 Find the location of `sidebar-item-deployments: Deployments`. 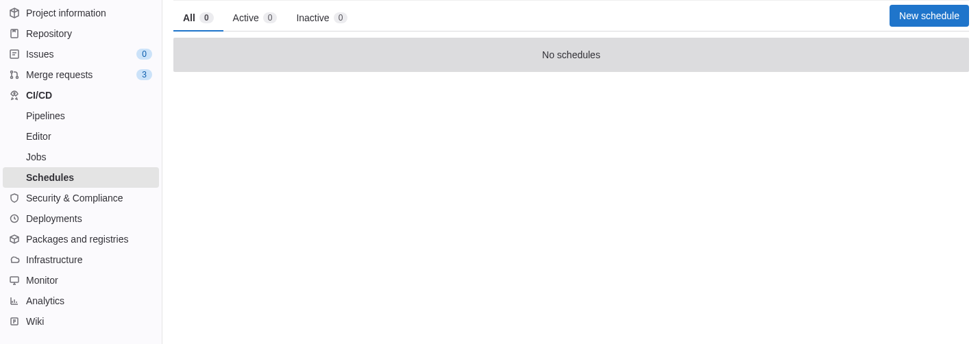

sidebar-item-deployments: Deployments is located at coordinates (81, 219).